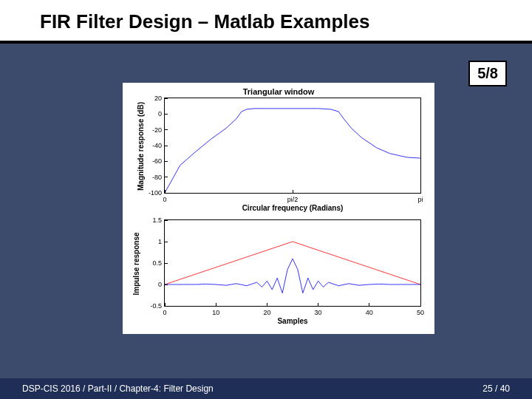 The height and width of the screenshot is (399, 532). I want to click on xtick: pi/2, so click(293, 200).